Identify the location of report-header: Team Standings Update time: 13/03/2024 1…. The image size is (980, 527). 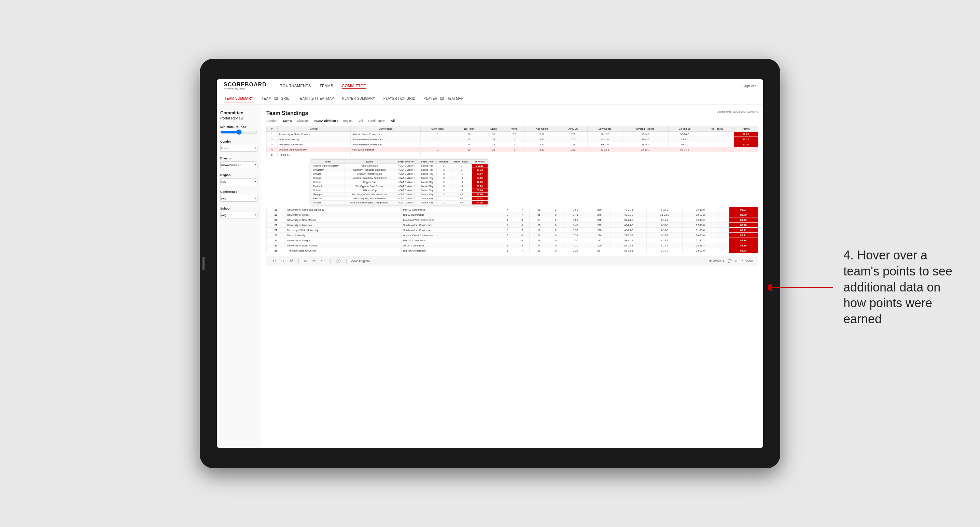
(512, 113).